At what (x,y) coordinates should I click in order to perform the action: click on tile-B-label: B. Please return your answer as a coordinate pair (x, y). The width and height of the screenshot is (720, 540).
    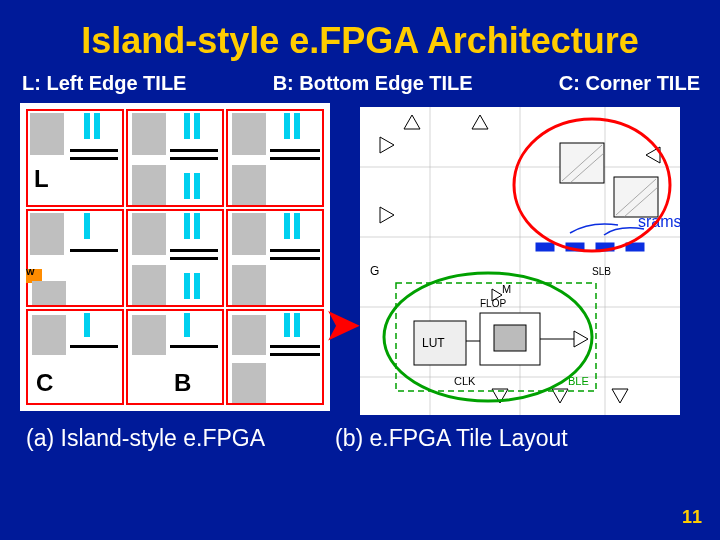
    Looking at the image, I should click on (182, 383).